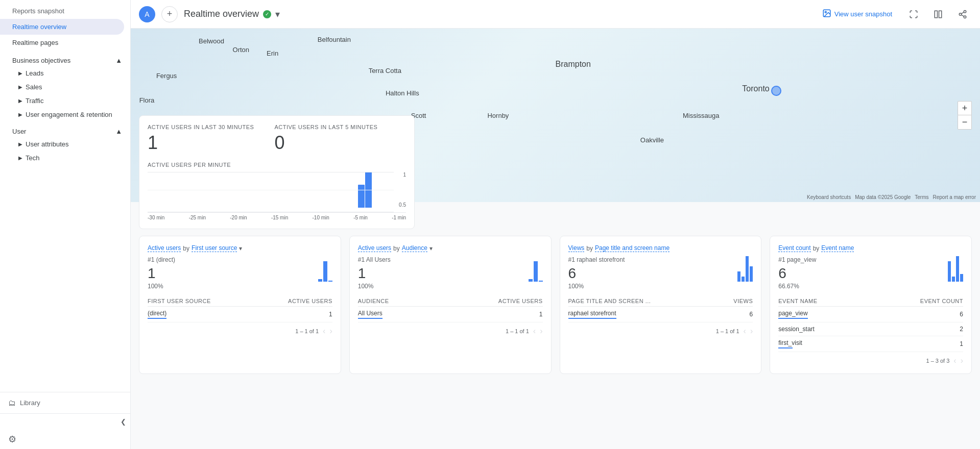 The height and width of the screenshot is (449, 980). What do you see at coordinates (277, 217) in the screenshot?
I see `chart-x-axis: -30 min -25 min -20 min -15 min -10 min …` at bounding box center [277, 217].